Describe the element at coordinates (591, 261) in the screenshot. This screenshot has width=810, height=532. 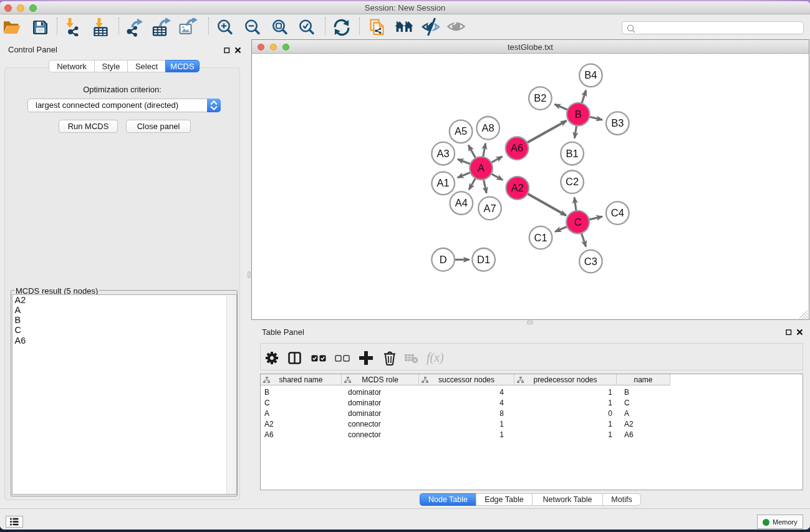
I see `svg-text: C3` at that location.